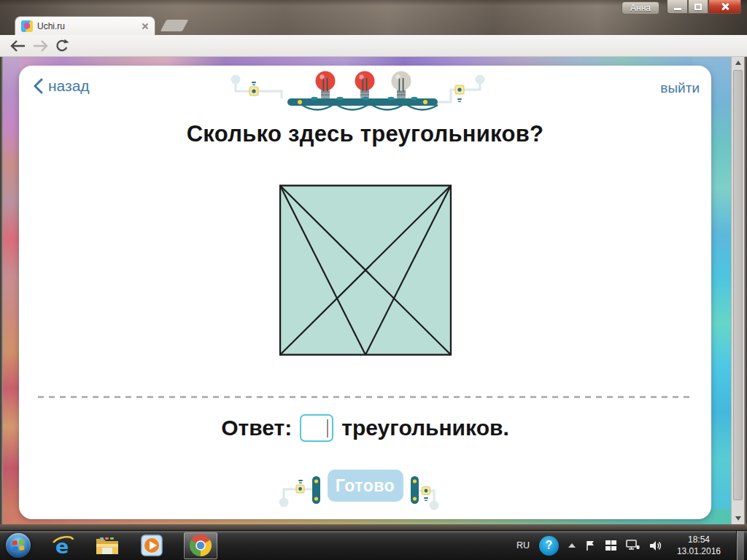  I want to click on submit-button: Готово, so click(365, 486).